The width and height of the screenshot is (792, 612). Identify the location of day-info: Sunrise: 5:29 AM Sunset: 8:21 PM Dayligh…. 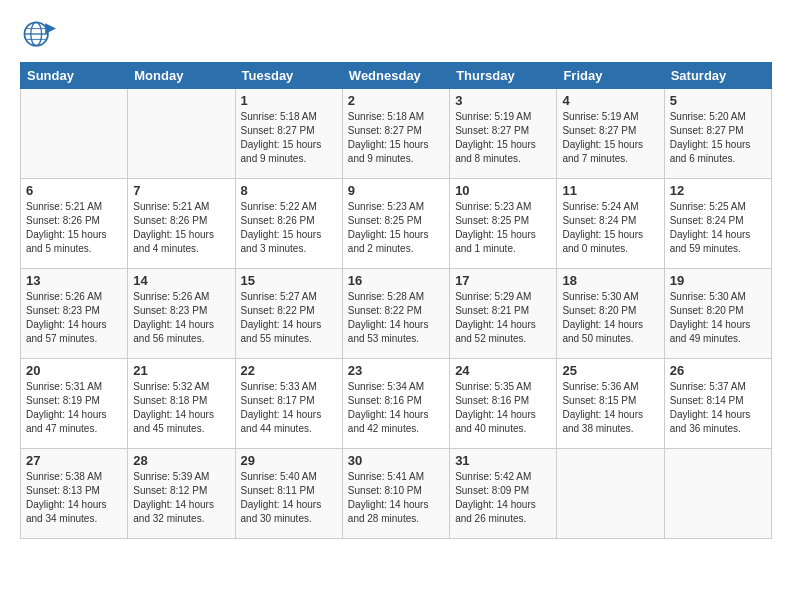
(503, 318).